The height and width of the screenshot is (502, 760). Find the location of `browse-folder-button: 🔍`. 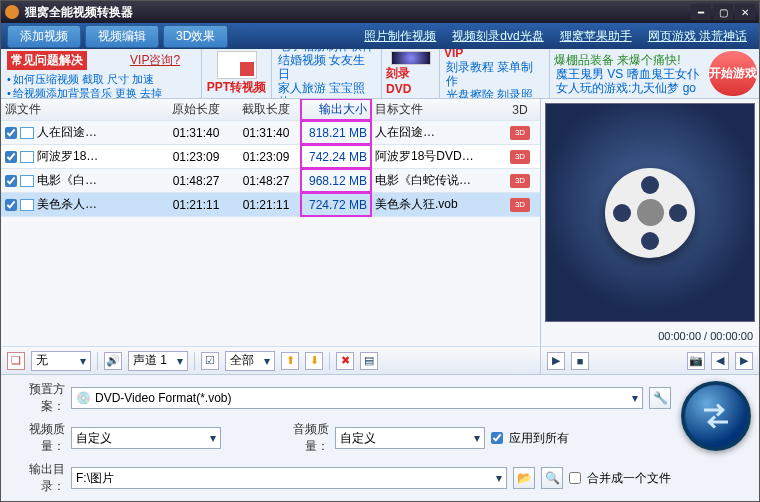

browse-folder-button: 🔍 is located at coordinates (552, 478).